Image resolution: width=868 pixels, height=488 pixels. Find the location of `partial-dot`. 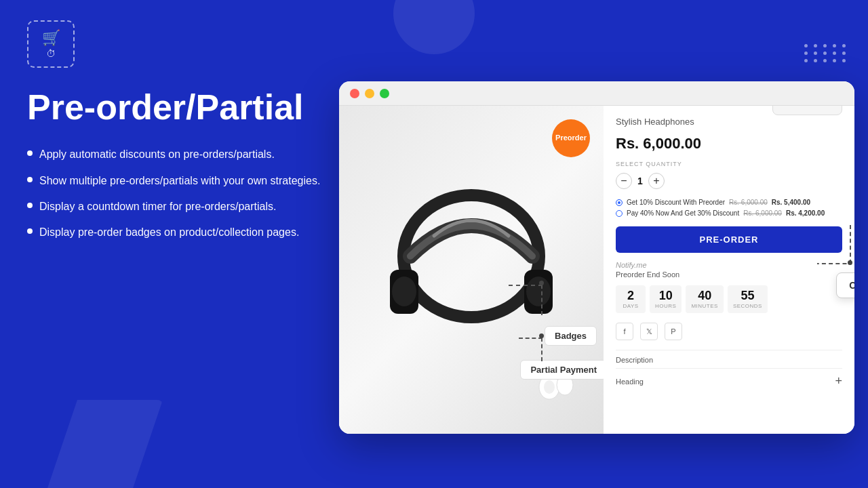

partial-dot is located at coordinates (541, 336).